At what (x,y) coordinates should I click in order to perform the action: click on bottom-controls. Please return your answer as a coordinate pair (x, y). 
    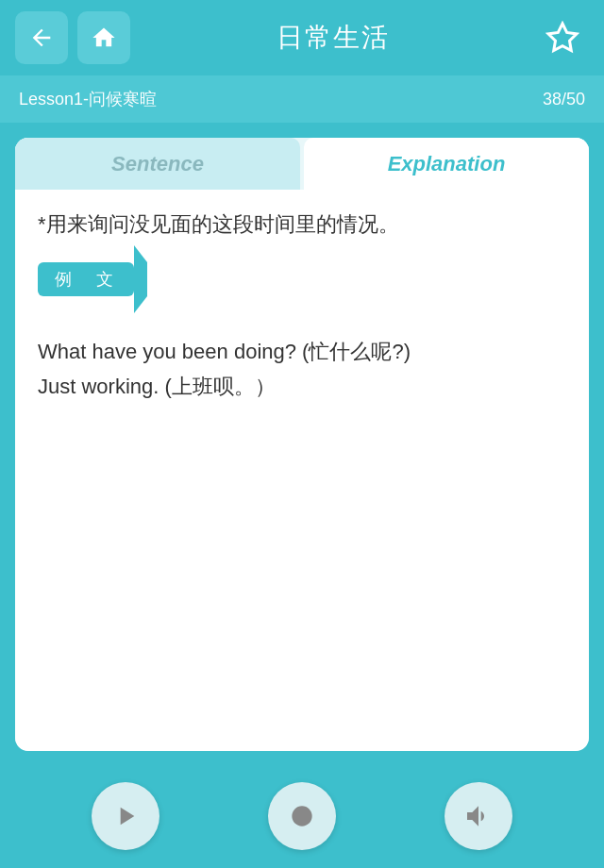
    Looking at the image, I should click on (302, 816).